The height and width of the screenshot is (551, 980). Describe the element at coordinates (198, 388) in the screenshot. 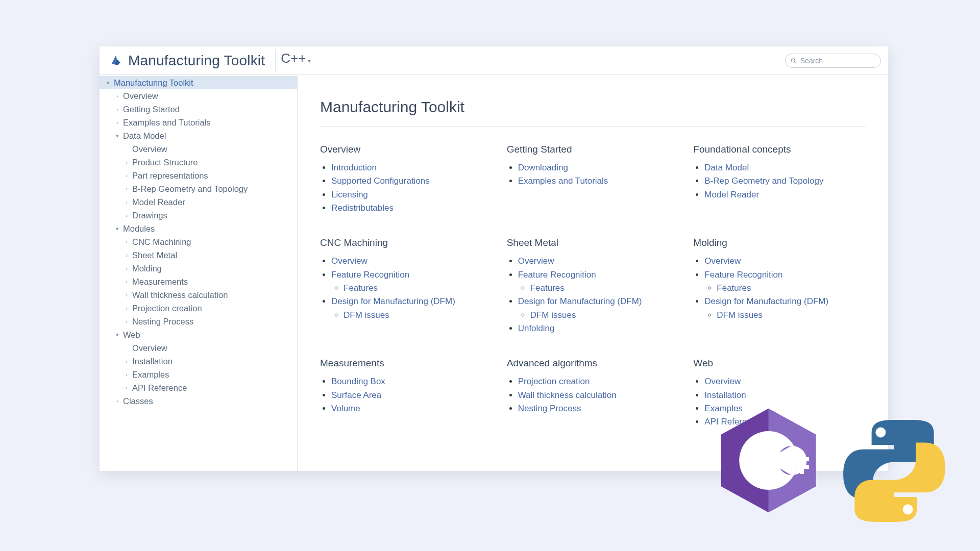

I see `nav-item: ›API Reference` at that location.